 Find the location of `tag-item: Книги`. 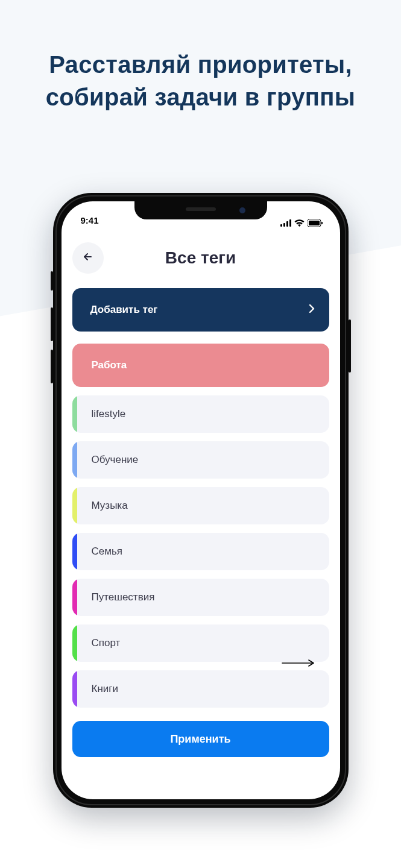

tag-item: Книги is located at coordinates (201, 689).